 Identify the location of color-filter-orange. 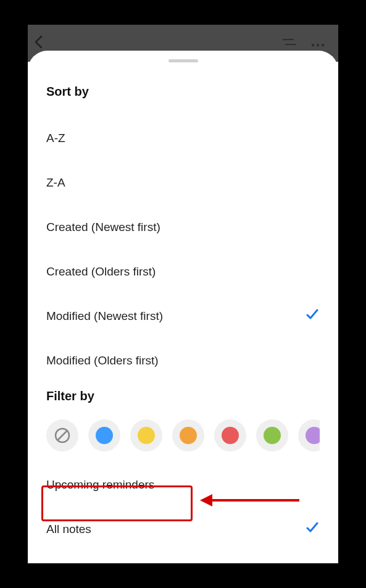
(188, 435).